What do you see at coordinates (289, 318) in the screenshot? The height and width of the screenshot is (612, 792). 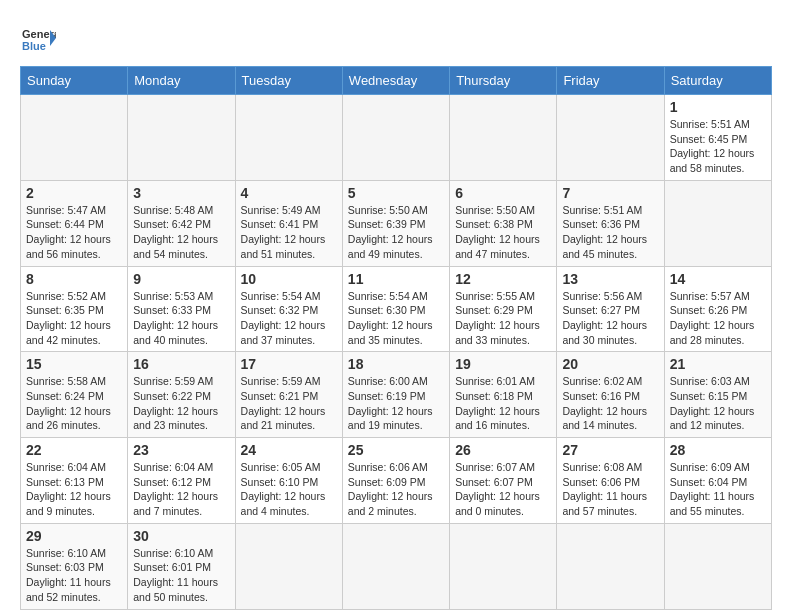 I see `day-info: Sunrise: 5:54 AMSunset: 6:32 PMDaylight:…` at bounding box center [289, 318].